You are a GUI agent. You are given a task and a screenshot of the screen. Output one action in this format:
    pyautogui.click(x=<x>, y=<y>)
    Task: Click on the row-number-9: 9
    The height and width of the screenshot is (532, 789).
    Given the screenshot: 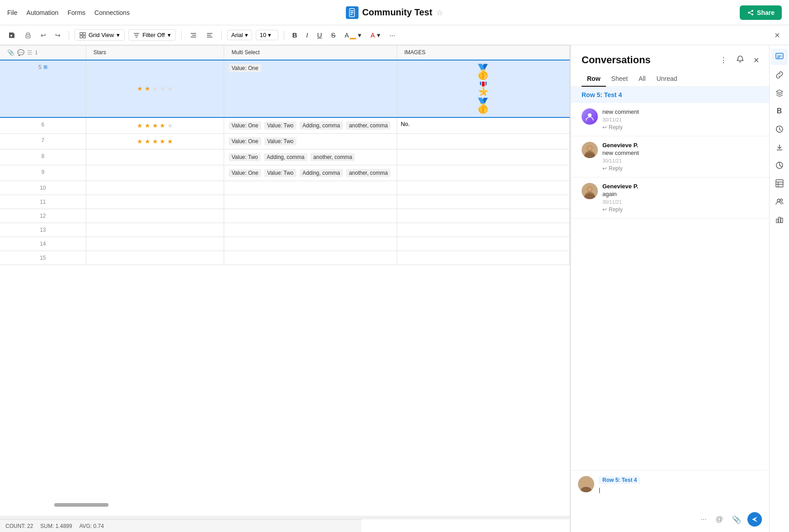 What is the action you would take?
    pyautogui.click(x=43, y=173)
    